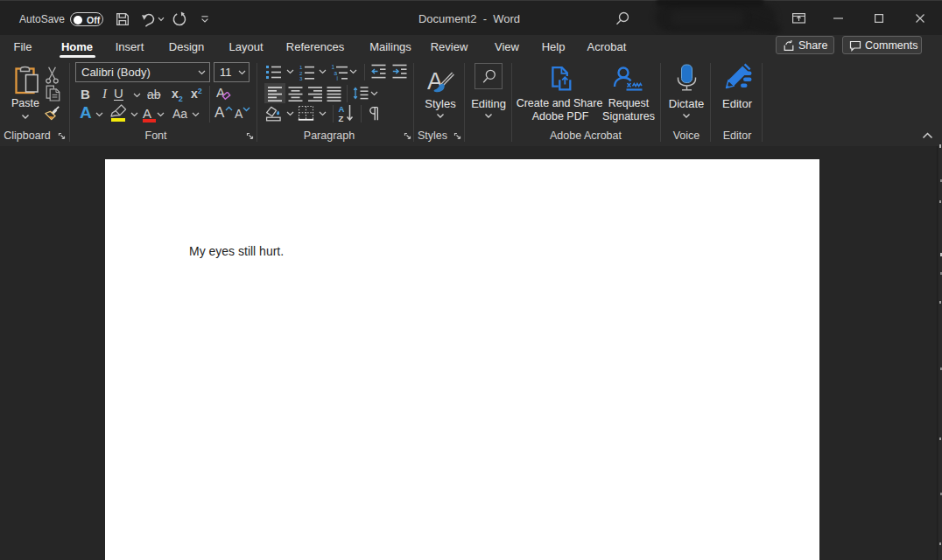  I want to click on svg-text: 3, so click(301, 78).